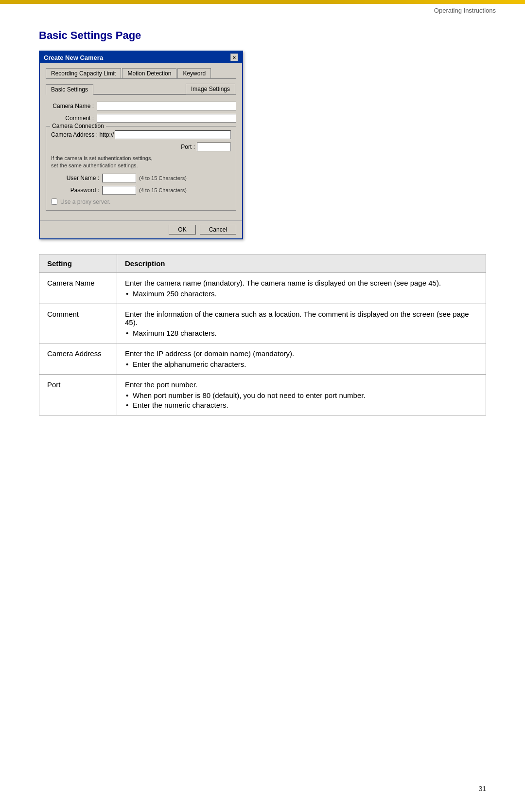 This screenshot has width=525, height=812. Describe the element at coordinates (262, 36) in the screenshot. I see `section-title: Basic Settings Page` at that location.